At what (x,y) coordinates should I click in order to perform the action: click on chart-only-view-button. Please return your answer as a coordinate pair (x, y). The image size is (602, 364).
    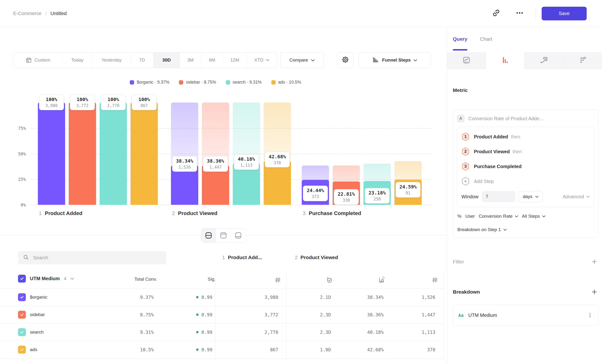
    Looking at the image, I should click on (223, 236).